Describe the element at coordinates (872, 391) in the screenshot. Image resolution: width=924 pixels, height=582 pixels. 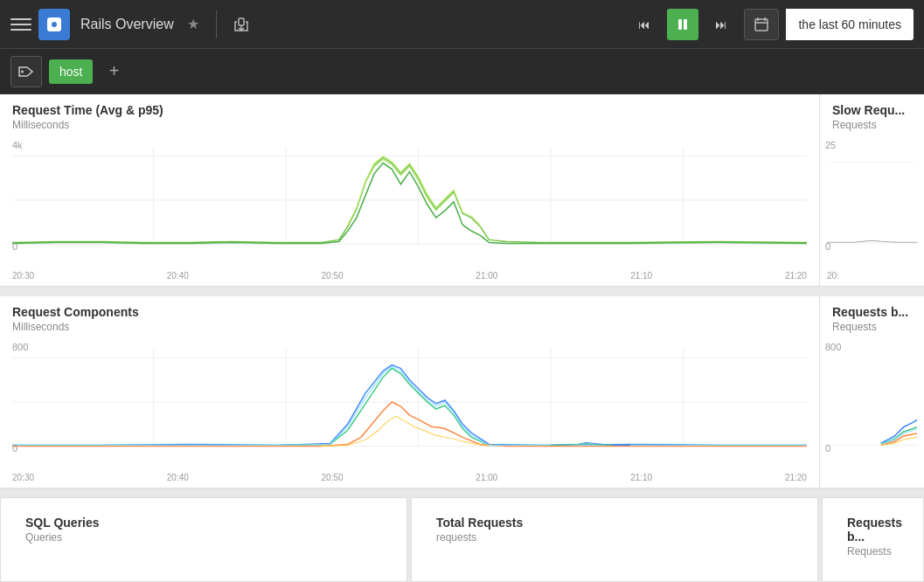
I see `requests-by-panel: Requests b... Requests 800 0` at that location.